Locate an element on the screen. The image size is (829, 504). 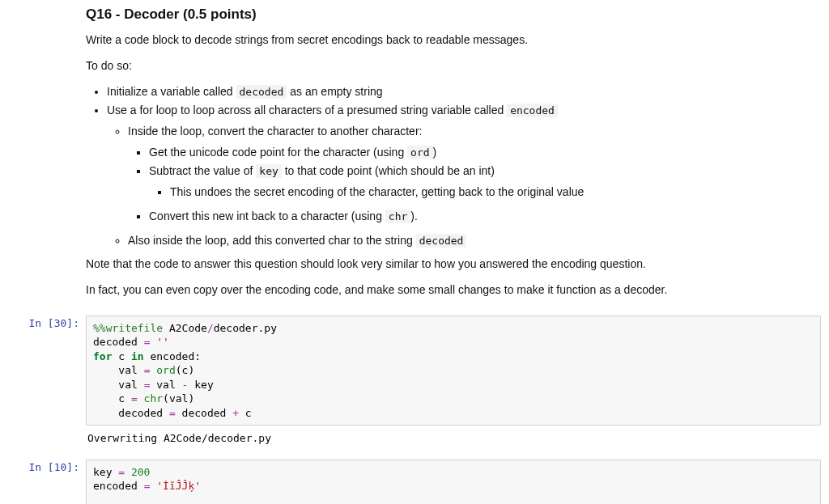
text: Convert this new int back to a character… is located at coordinates (267, 216).